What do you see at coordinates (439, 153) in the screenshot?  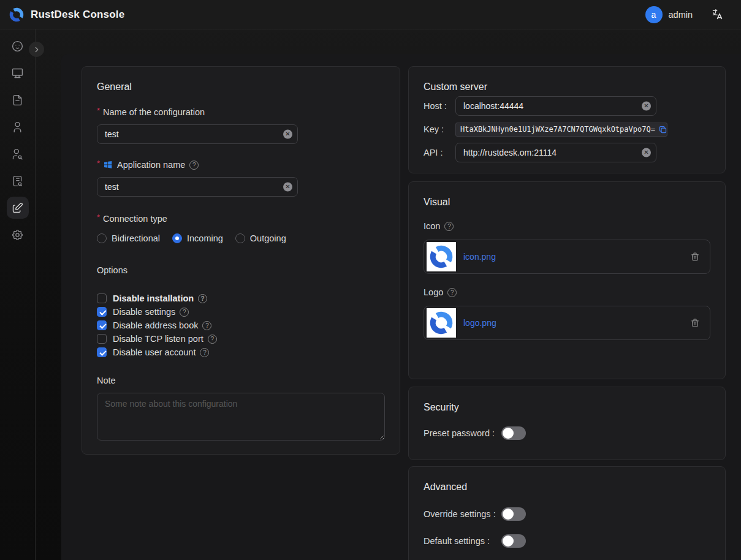 I see `api-label: API :` at bounding box center [439, 153].